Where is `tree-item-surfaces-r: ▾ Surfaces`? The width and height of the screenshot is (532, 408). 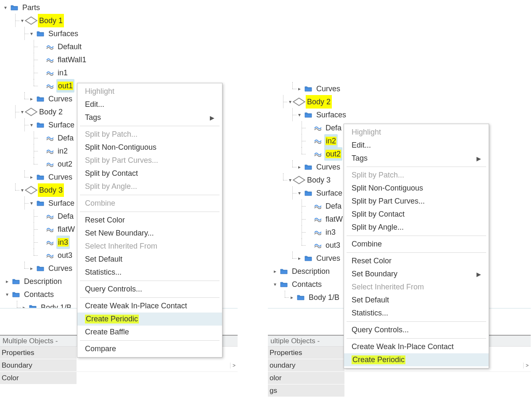 tree-item-surfaces-r: ▾ Surfaces is located at coordinates (400, 114).